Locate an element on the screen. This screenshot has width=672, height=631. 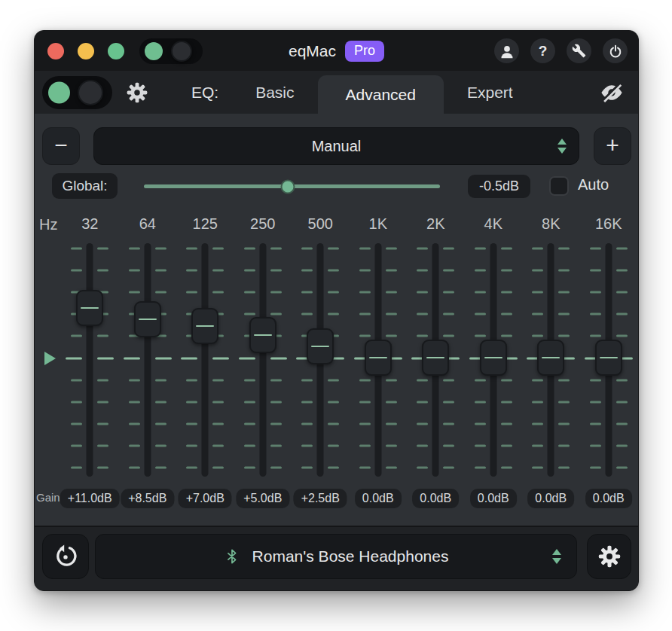
eq-settings-button is located at coordinates (137, 93).